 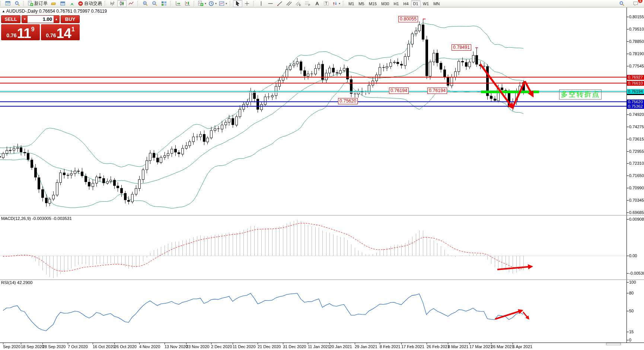 What do you see at coordinates (326, 4) in the screenshot?
I see `label-button: T` at bounding box center [326, 4].